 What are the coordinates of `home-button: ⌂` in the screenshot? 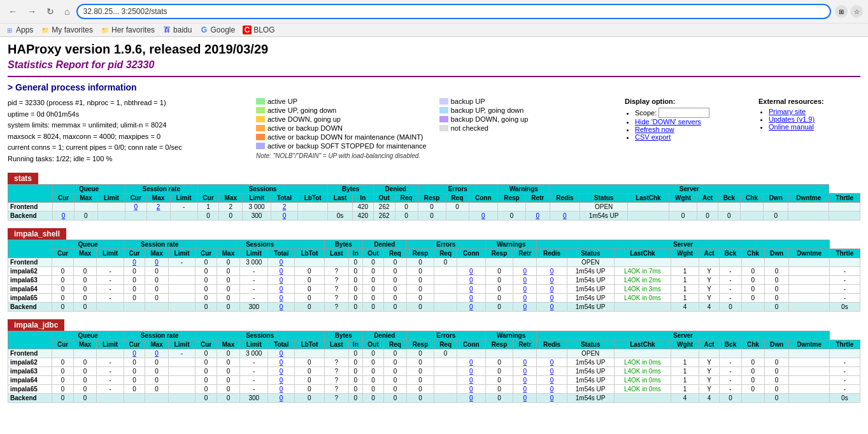 It's located at (67, 11).